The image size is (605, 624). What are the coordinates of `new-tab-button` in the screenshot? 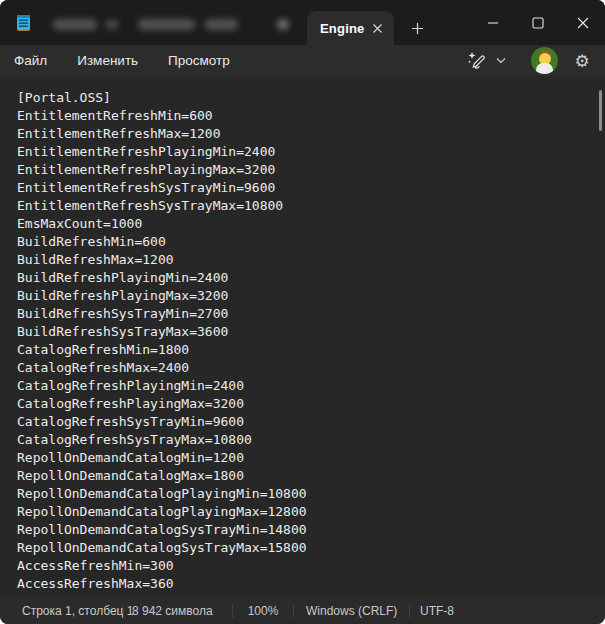 It's located at (417, 28).